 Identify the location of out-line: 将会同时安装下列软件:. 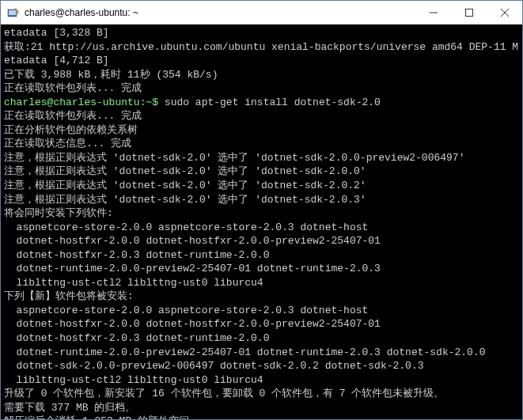
(59, 214).